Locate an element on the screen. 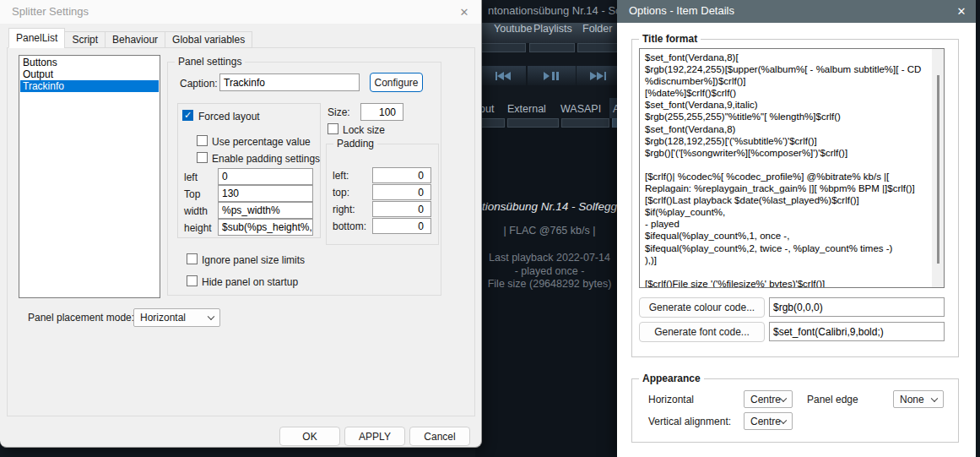 This screenshot has height=457, width=980. padding-left-input: 0 is located at coordinates (402, 176).